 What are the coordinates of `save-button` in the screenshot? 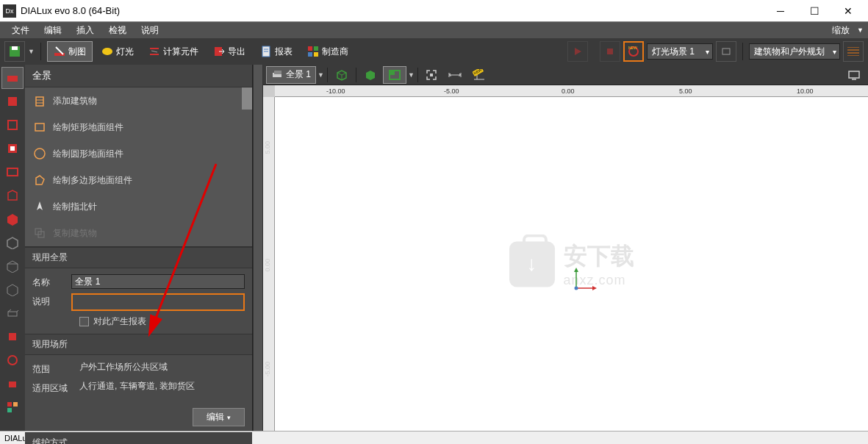 It's located at (15, 51).